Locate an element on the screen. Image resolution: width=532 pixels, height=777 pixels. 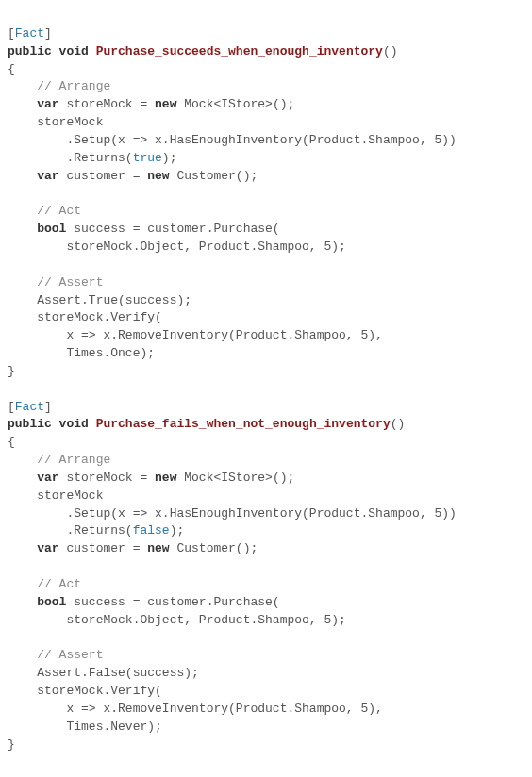
test-method-name: Purchase_succeeds_when_enough_inventory is located at coordinates (240, 51).